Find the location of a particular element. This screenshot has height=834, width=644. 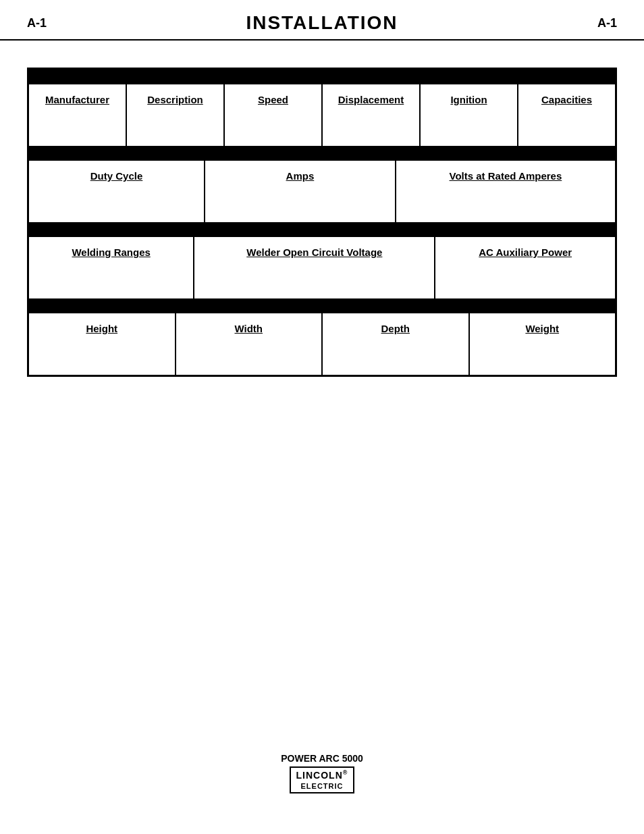

section2-output-row: Duty Cycle Amps Volts at Rated Amperes is located at coordinates (322, 192).